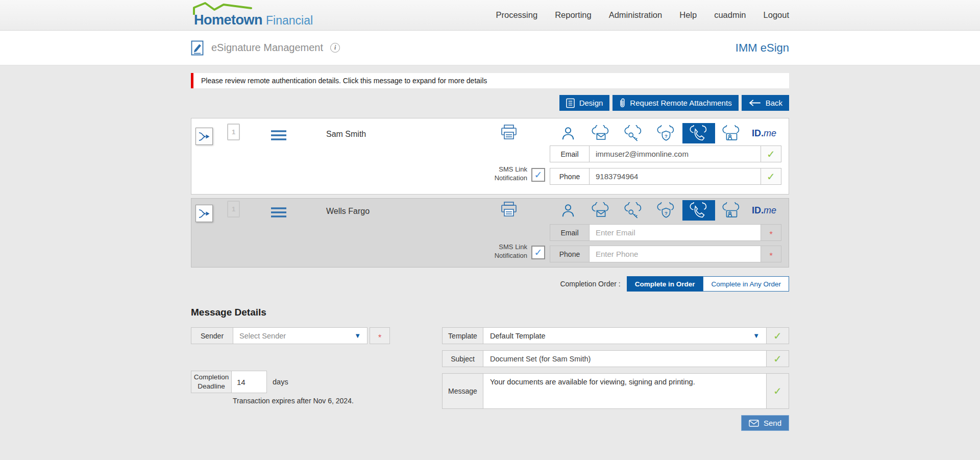 The height and width of the screenshot is (460, 980). What do you see at coordinates (730, 15) in the screenshot?
I see `nav-item-user: cuadmin` at bounding box center [730, 15].